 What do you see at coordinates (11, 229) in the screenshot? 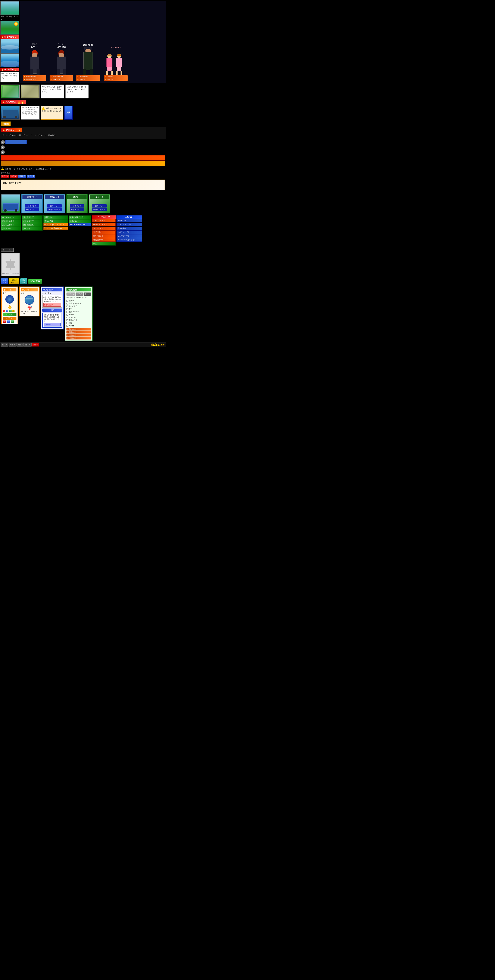
I see `song-item-melody: メロディー` at bounding box center [11, 229].